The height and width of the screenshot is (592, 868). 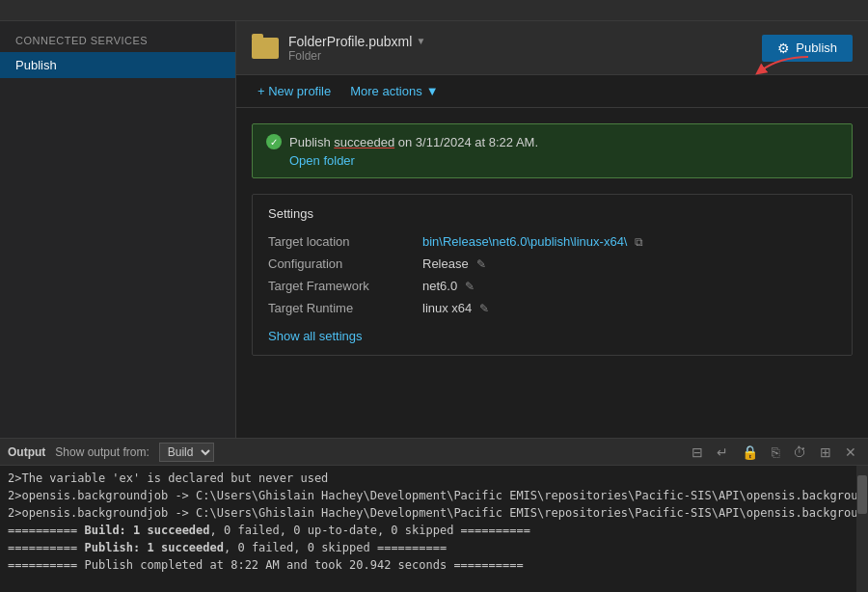 What do you see at coordinates (563, 160) in the screenshot?
I see `open-folder-link: Open folder` at bounding box center [563, 160].